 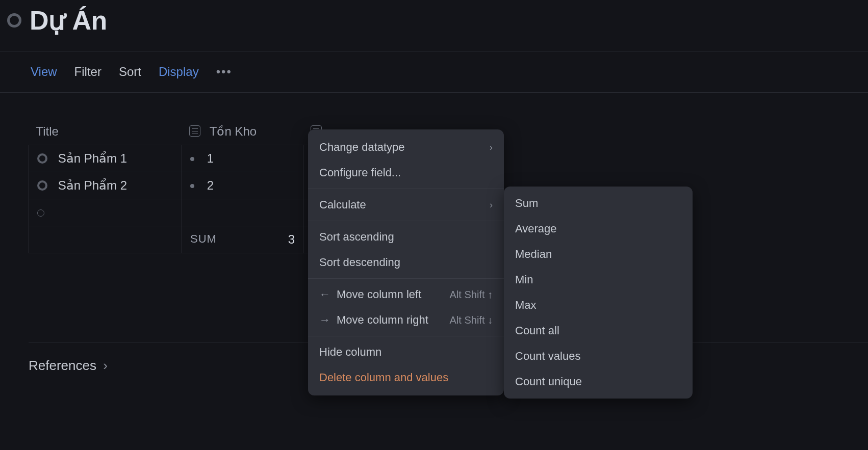 I want to click on menu-move-left: ← Move column left Alt Shift ↑, so click(x=406, y=295).